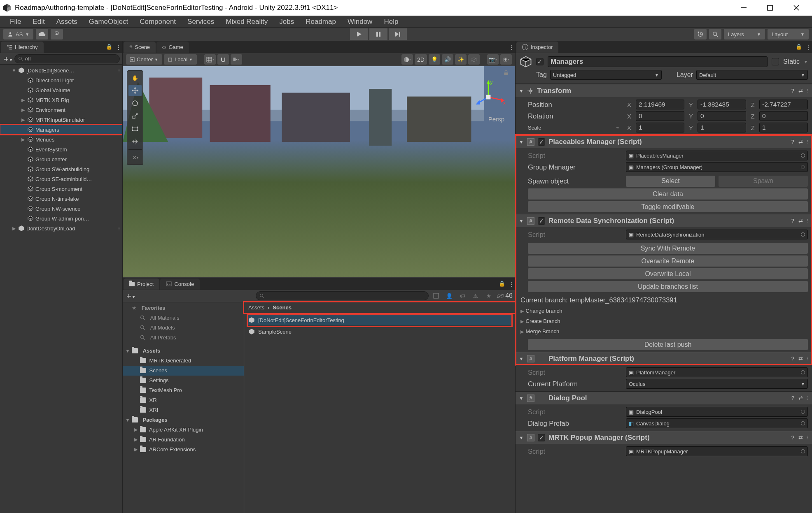 The height and width of the screenshot is (513, 812). Describe the element at coordinates (784, 116) in the screenshot. I see `rot-z: 0` at that location.